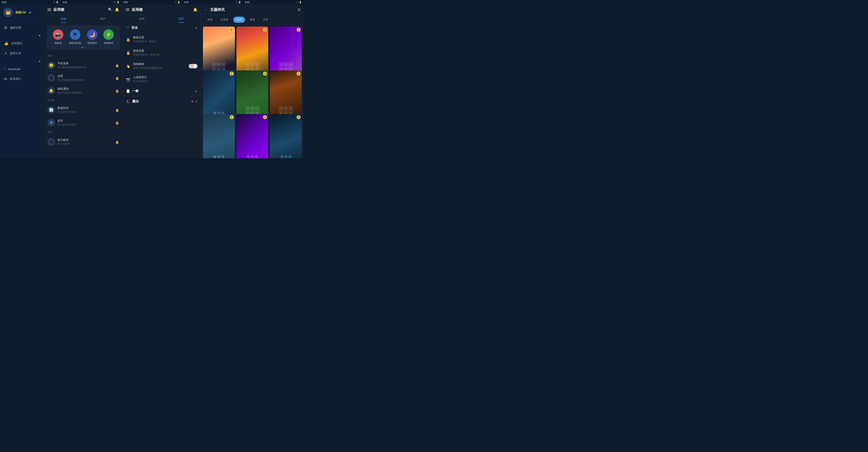  I want to click on general-header: 📋 一般 ∨, so click(162, 91).